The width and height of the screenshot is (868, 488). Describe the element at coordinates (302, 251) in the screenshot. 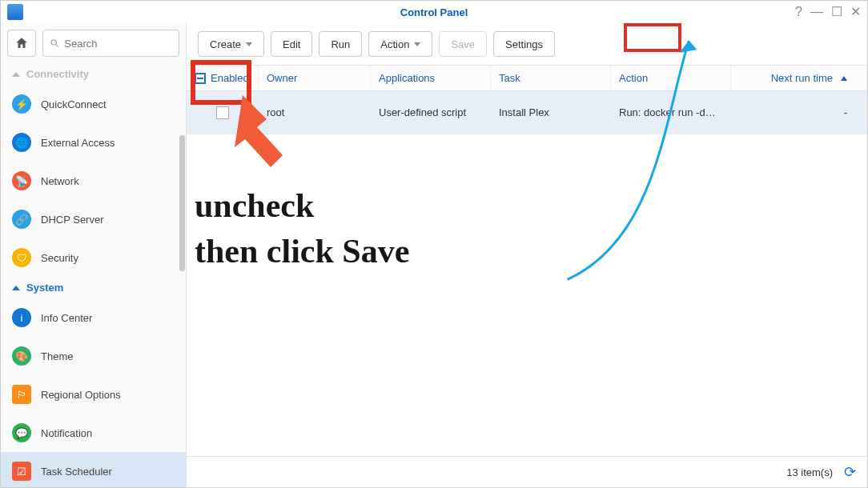

I see `annotation-line2: then click Save` at that location.